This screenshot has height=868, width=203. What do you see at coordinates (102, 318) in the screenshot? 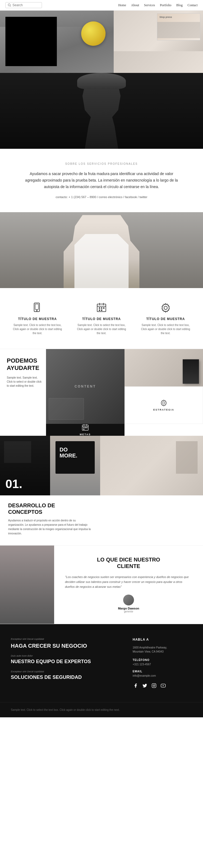
I see `service-item-2: TÍTULO DE MUESTRA Sample text. Click to …` at bounding box center [102, 318].